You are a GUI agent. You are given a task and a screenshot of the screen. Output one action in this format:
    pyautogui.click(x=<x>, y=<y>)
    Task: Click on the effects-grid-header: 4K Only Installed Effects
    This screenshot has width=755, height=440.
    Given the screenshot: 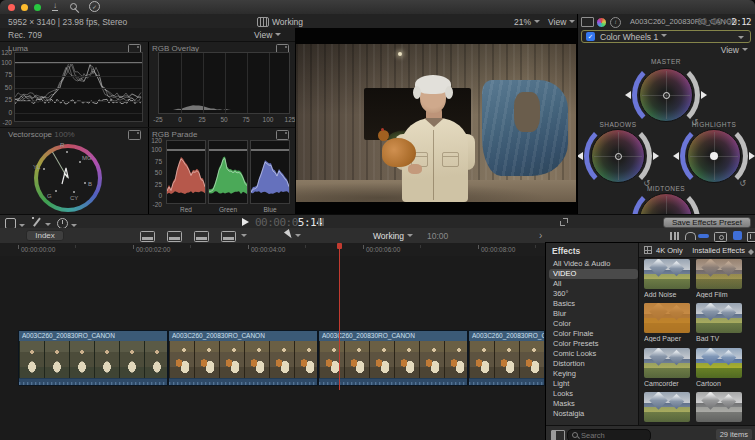 What is the action you would take?
    pyautogui.click(x=697, y=250)
    